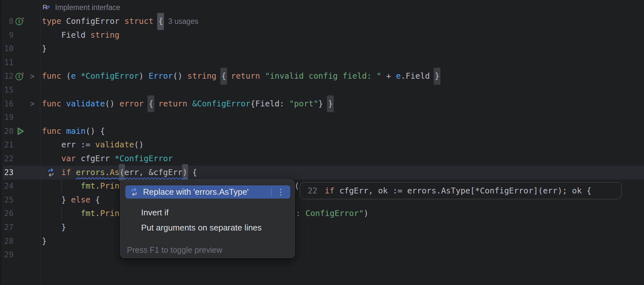 The height and width of the screenshot is (285, 644). I want to click on code-token: ), so click(144, 76).